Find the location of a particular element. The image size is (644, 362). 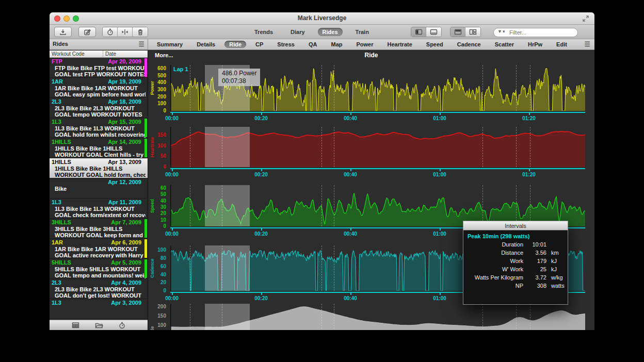

titlebar: Mark Liversedge is located at coordinates (322, 19).